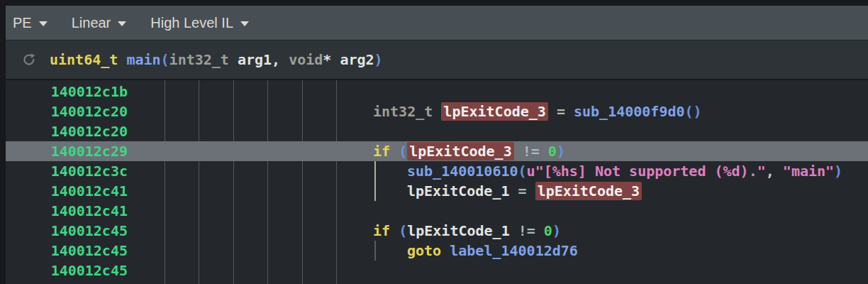 The width and height of the screenshot is (868, 284). I want to click on signature-token: main, so click(143, 60).